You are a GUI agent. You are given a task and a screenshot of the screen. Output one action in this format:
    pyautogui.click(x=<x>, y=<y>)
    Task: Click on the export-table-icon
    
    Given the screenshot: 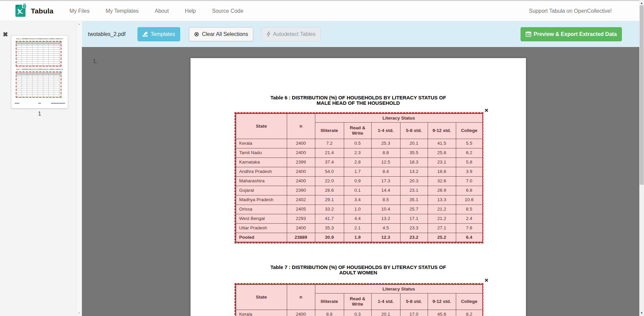 What is the action you would take?
    pyautogui.click(x=529, y=34)
    